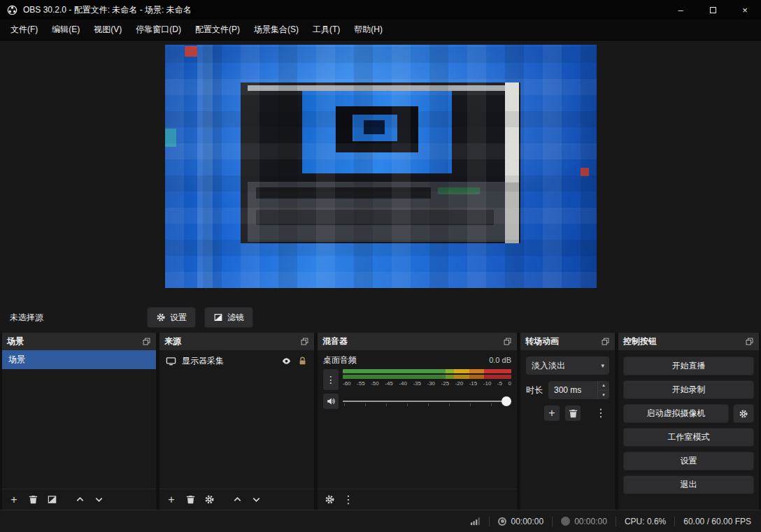 Image resolution: width=761 pixels, height=532 pixels. Describe the element at coordinates (331, 401) in the screenshot. I see `mute-button` at that location.